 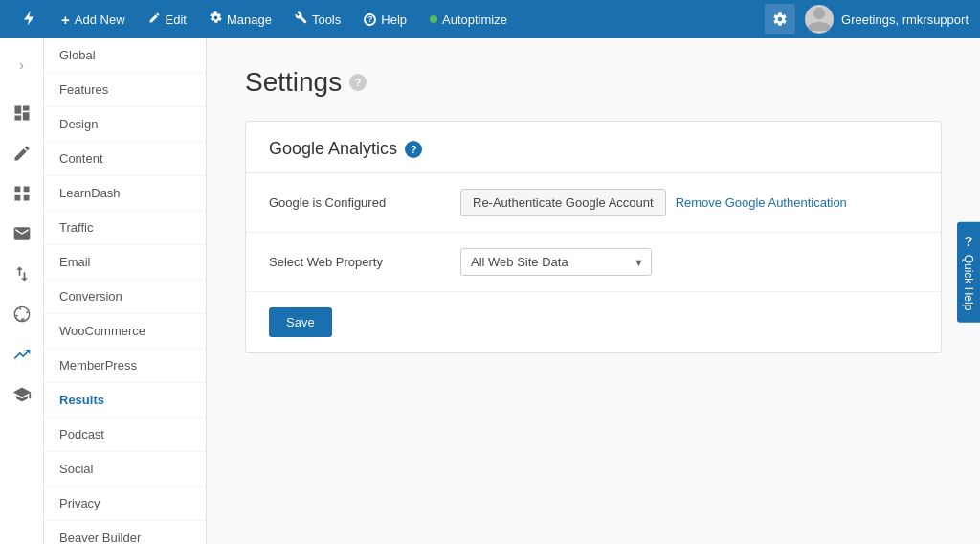 What do you see at coordinates (124, 469) in the screenshot?
I see `menu-item-social: Social` at bounding box center [124, 469].